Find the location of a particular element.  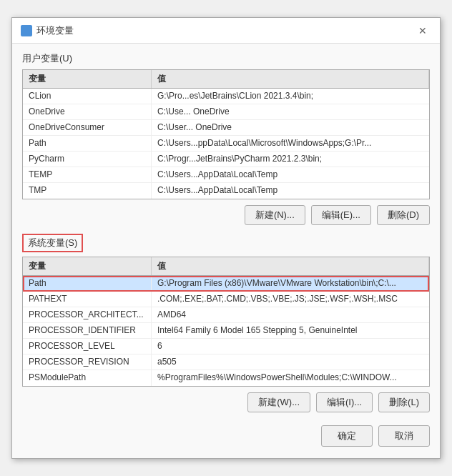

table-row: PROCESSOR_LEVEL 6 is located at coordinates (226, 347).